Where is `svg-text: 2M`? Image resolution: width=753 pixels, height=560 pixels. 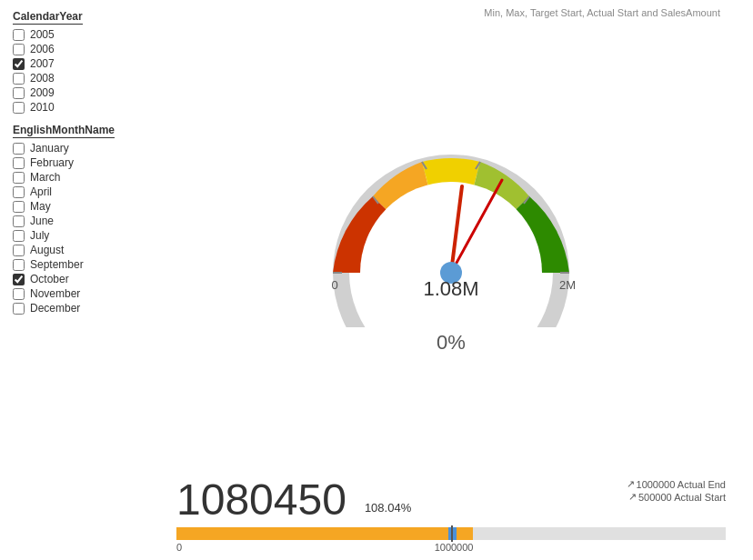 svg-text: 2M is located at coordinates (567, 285).